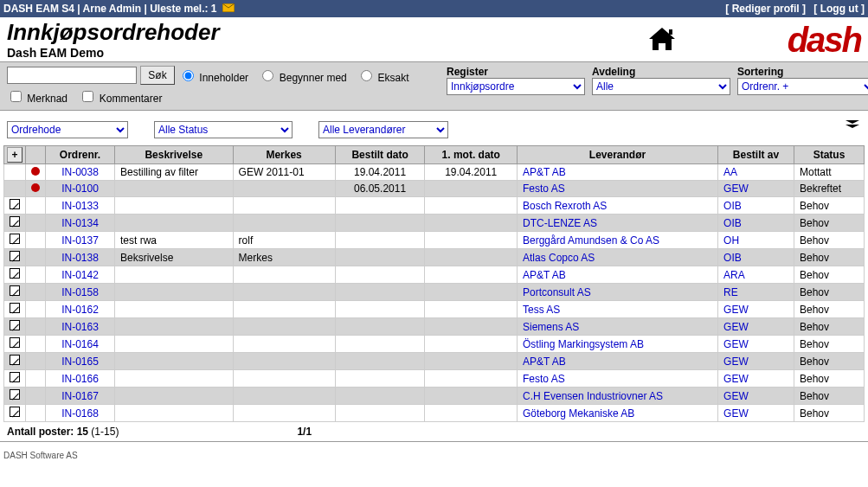  What do you see at coordinates (839, 9) in the screenshot?
I see `logout-link: [ Logg ut ]` at bounding box center [839, 9].